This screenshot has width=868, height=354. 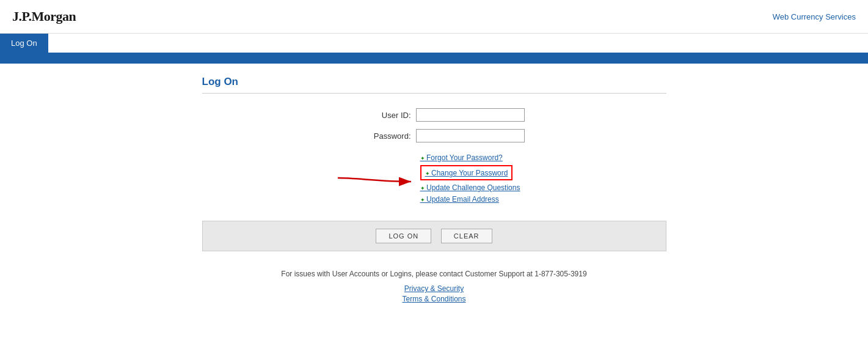 I want to click on forgot-password-link: Forgot Your Password?, so click(x=470, y=158).